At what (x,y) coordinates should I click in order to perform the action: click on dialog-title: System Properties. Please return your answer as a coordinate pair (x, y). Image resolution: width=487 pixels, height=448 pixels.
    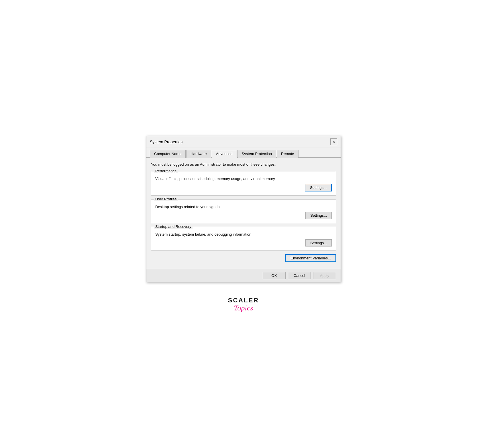
    Looking at the image, I should click on (166, 142).